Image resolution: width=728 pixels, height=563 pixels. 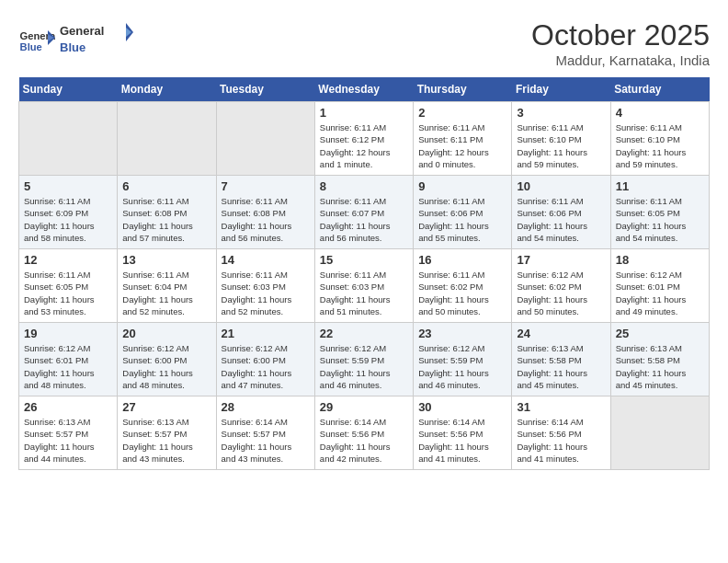 What do you see at coordinates (166, 259) in the screenshot?
I see `day-number: 13` at bounding box center [166, 259].